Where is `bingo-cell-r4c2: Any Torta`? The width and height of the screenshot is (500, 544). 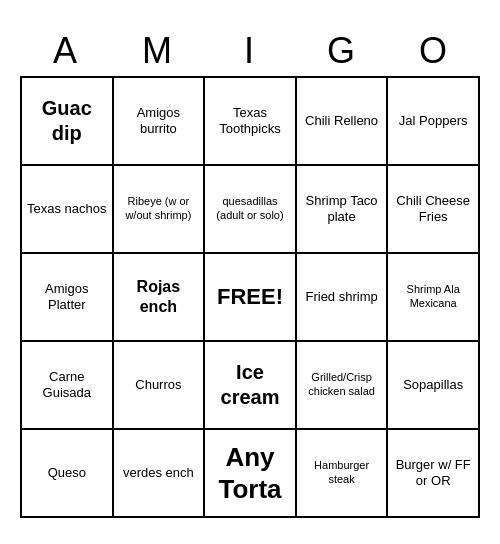
bingo-cell-r4c2: Any Torta is located at coordinates (251, 474).